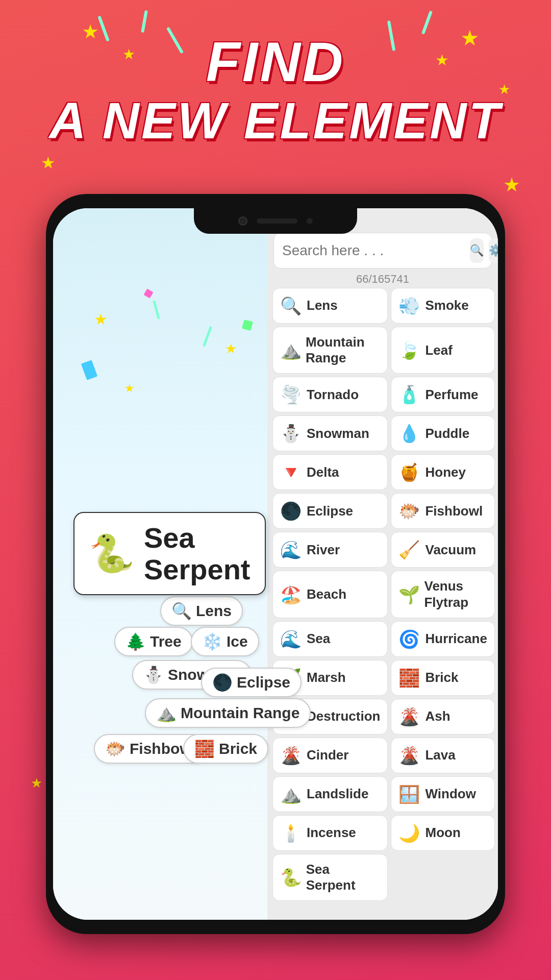 This screenshot has width=551, height=980. I want to click on element-emoji: 🌙, so click(409, 833).